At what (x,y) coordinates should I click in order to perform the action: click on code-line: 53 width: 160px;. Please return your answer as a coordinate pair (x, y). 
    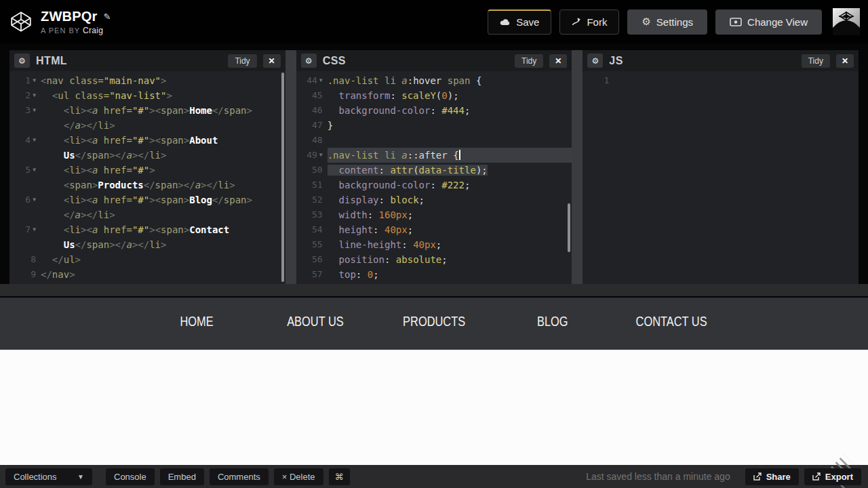
    Looking at the image, I should click on (434, 215).